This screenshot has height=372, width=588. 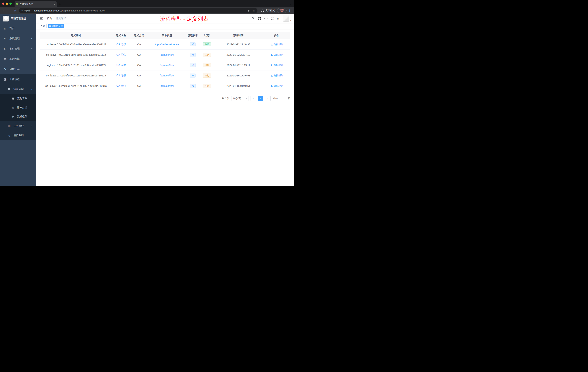 I want to click on breadcrumb-home: 首页, so click(x=49, y=19).